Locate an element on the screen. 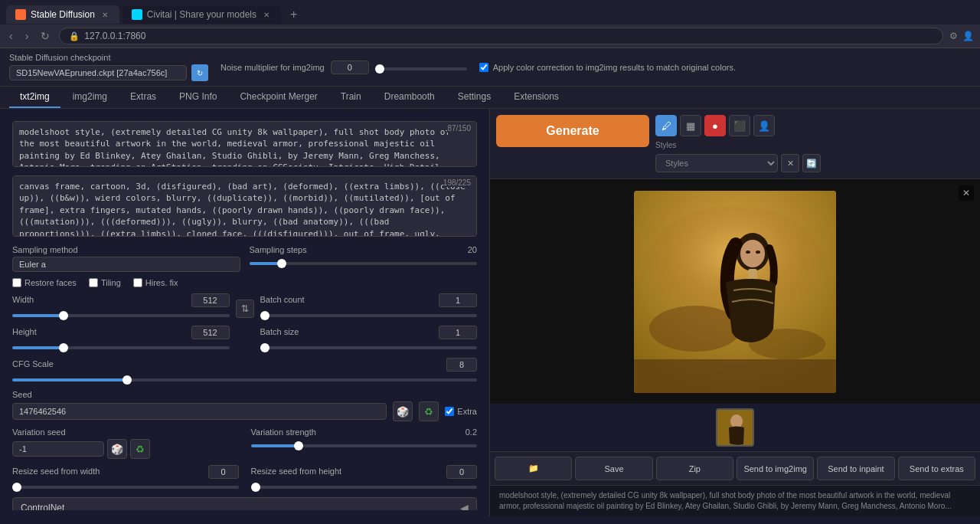 The image size is (980, 524). positive-prompt-textarea: modelshoot style, (extremely detailed CG… is located at coordinates (245, 144).